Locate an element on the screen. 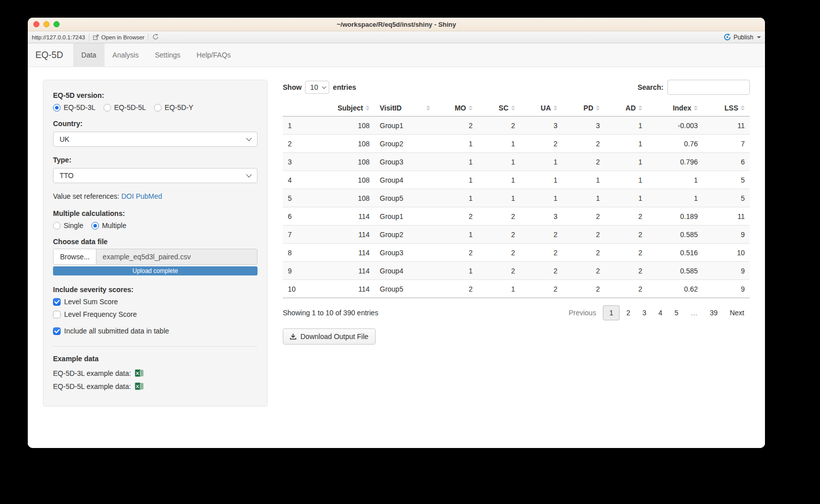 The width and height of the screenshot is (820, 504). upload-status-text: Upload complete is located at coordinates (155, 271).